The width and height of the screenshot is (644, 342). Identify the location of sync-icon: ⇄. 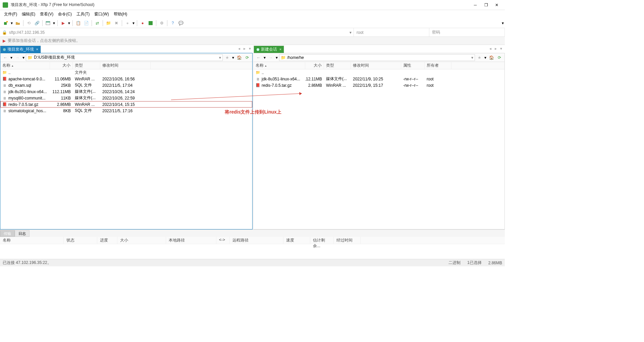
(97, 23).